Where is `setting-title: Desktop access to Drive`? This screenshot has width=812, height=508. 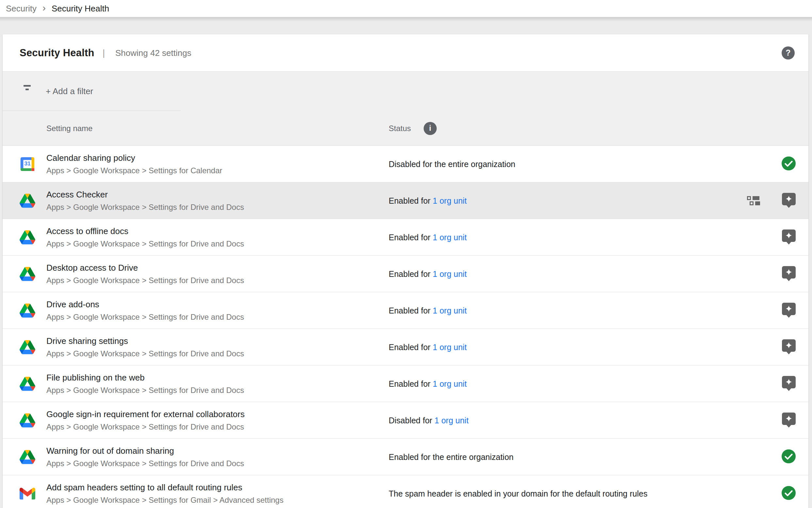 setting-title: Desktop access to Drive is located at coordinates (145, 268).